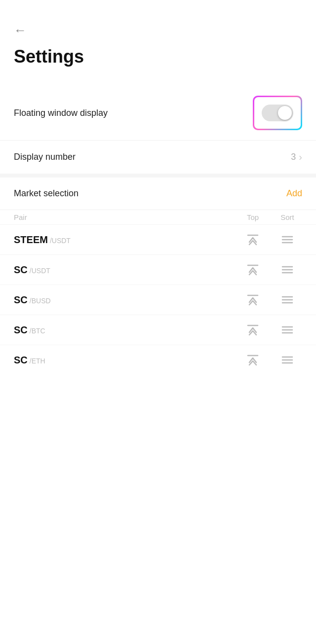 Image resolution: width=316 pixels, height=644 pixels. I want to click on back-button: ←, so click(20, 30).